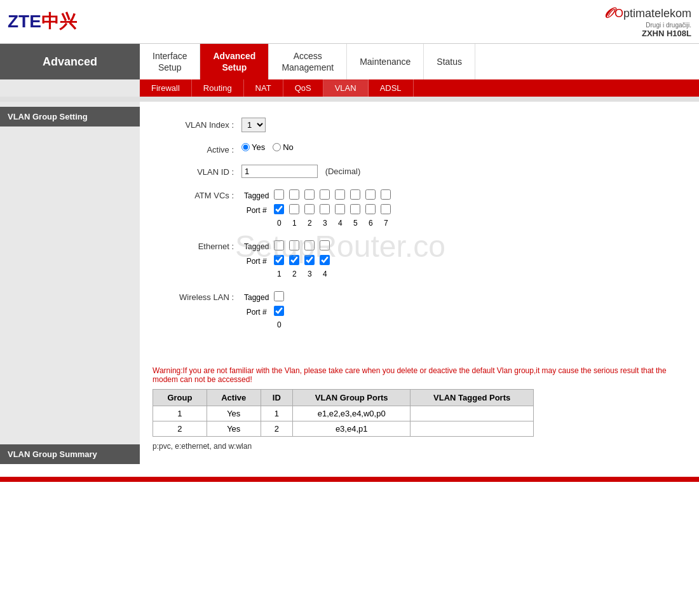  Describe the element at coordinates (287, 261) in the screenshot. I see `eth-port-row: Port #` at that location.